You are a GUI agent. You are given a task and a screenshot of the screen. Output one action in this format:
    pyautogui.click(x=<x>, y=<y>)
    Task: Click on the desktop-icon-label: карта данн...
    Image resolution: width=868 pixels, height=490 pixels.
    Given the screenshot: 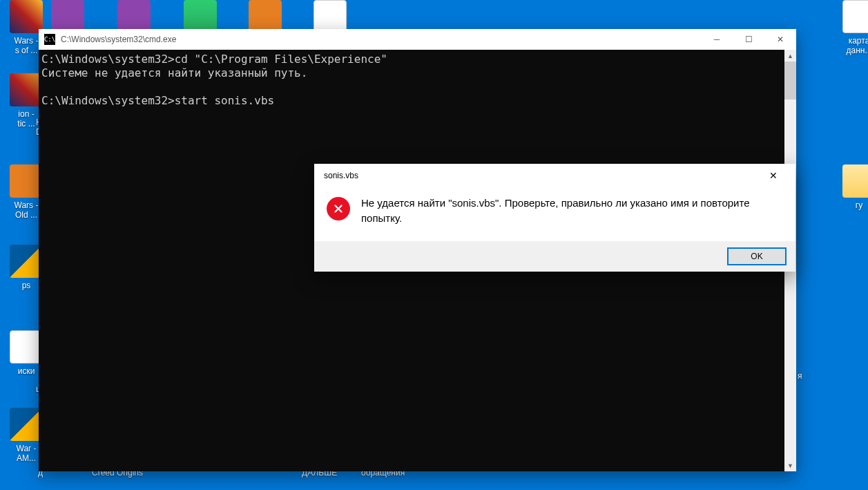 What is the action you would take?
    pyautogui.click(x=851, y=46)
    